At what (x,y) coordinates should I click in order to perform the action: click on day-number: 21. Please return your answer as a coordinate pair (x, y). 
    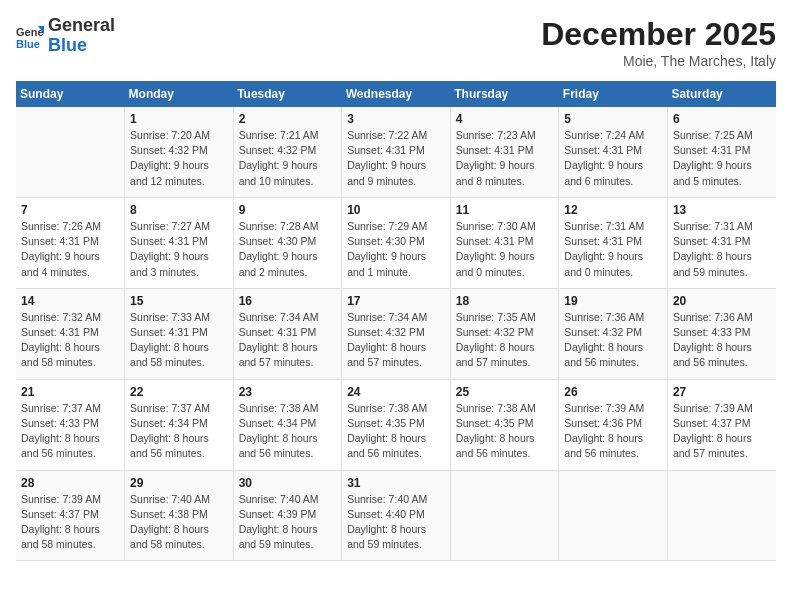
    Looking at the image, I should click on (70, 392).